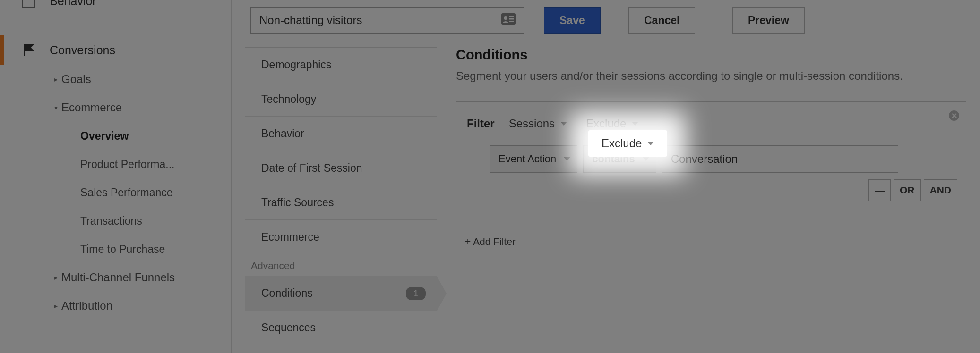  What do you see at coordinates (287, 294) in the screenshot?
I see `segment-category-label: Conditions` at bounding box center [287, 294].